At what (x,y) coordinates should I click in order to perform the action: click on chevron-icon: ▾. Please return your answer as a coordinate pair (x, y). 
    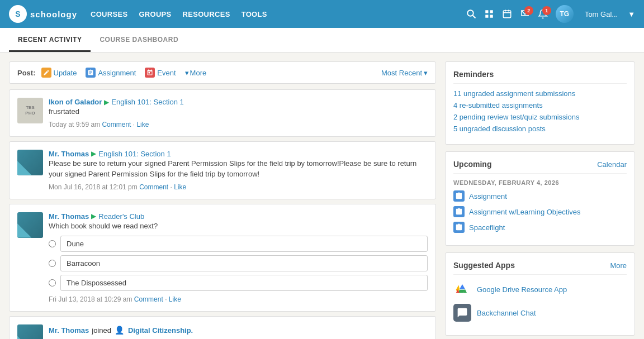
    Looking at the image, I should click on (187, 73).